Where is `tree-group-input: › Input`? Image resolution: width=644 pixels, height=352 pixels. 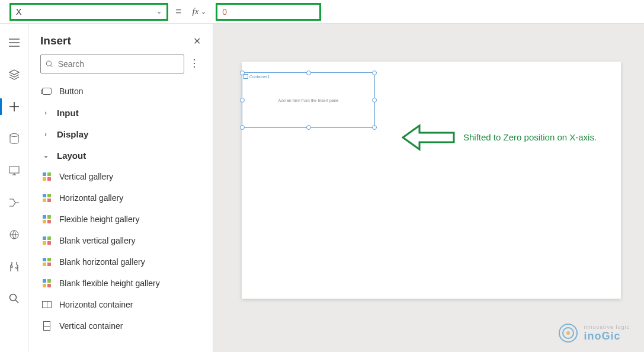
tree-group-input: › Input is located at coordinates (121, 113).